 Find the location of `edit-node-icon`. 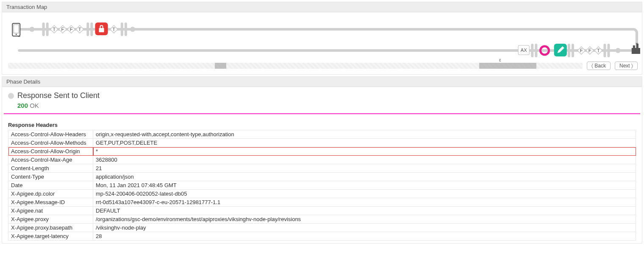

edit-node-icon is located at coordinates (561, 50).